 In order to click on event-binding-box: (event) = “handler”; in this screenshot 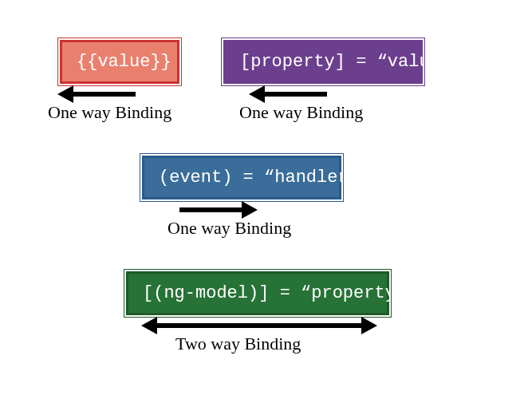, I will do `click(242, 177)`.